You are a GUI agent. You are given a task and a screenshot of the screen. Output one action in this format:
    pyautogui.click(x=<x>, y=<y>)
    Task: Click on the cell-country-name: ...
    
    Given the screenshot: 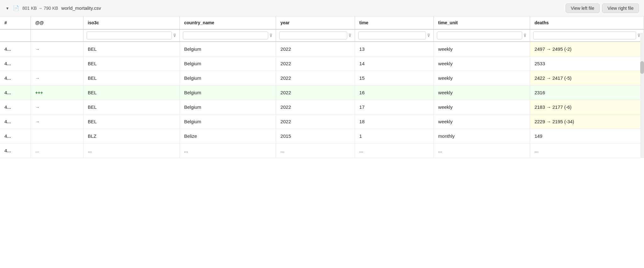 What is the action you would take?
    pyautogui.click(x=228, y=151)
    